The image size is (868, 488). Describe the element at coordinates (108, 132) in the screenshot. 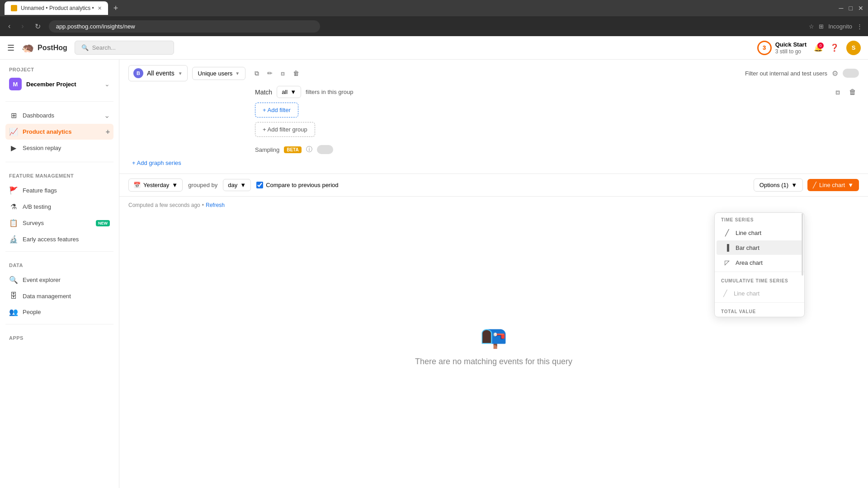

I see `product-analytics-plus-icon: +` at that location.